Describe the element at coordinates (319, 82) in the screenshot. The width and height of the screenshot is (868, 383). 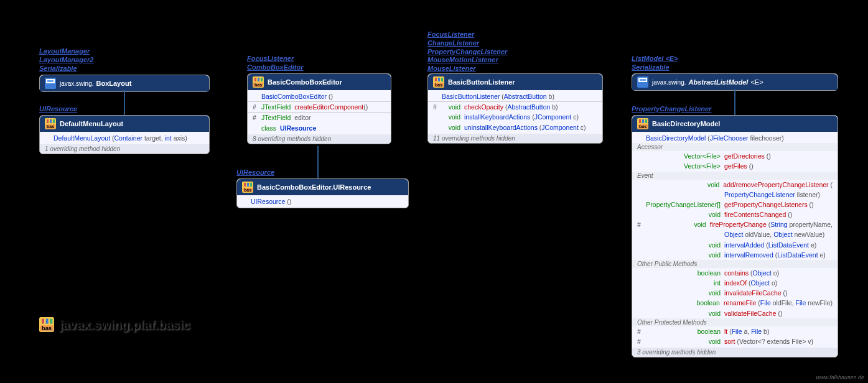
I see `class-header: BasicComboBoxEditor` at that location.